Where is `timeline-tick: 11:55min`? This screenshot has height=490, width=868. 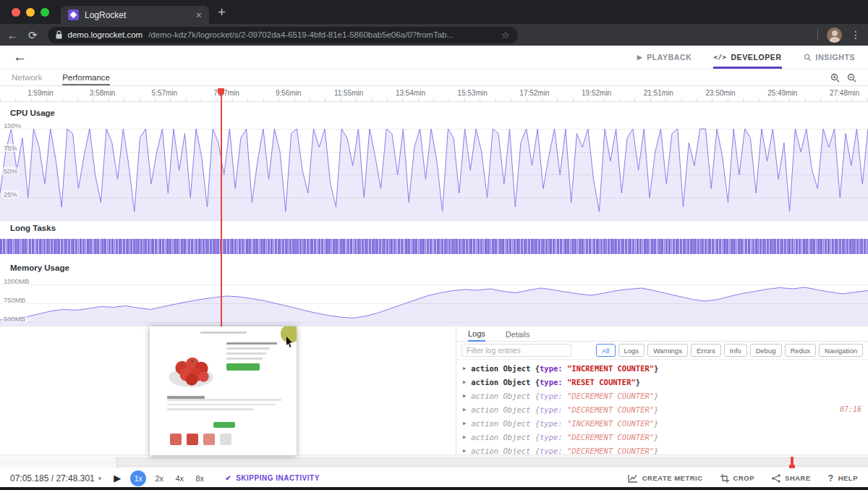 timeline-tick: 11:55min is located at coordinates (341, 94).